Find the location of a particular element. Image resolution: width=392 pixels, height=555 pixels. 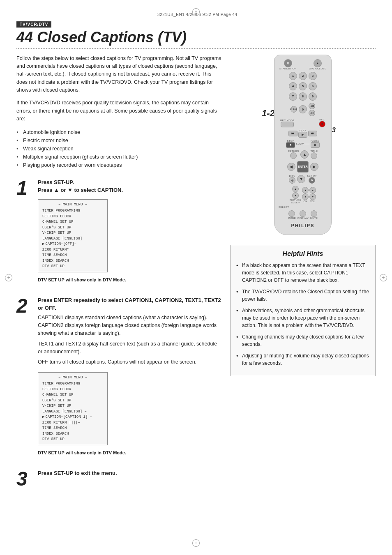

helpful-hints-title: Helpful Hints is located at coordinates (303, 254).